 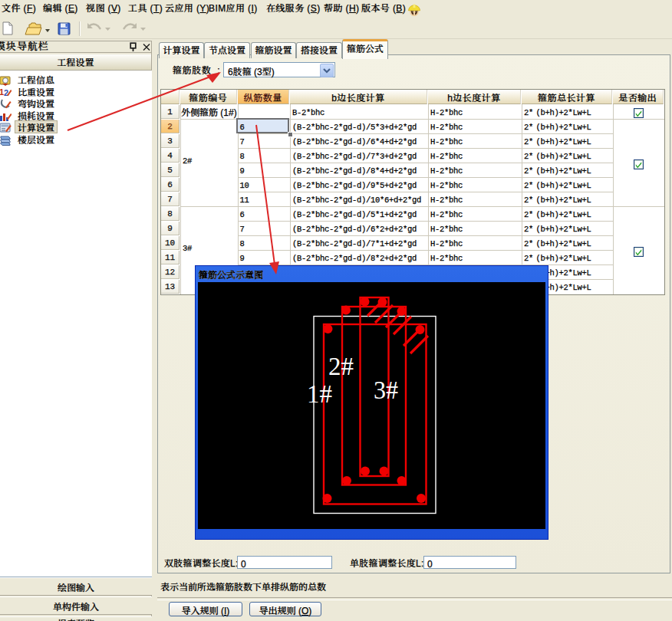 I want to click on svg-text: 1#, so click(x=319, y=394).